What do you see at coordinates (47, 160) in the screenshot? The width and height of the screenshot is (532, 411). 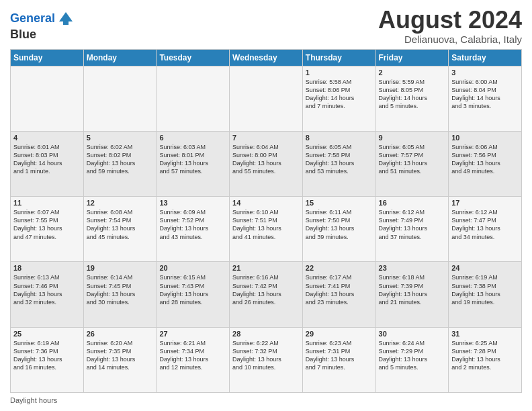 I see `day-info: Sunrise: 6:01 AM Sunset: 8:03 PM Dayligh…` at bounding box center [47, 160].